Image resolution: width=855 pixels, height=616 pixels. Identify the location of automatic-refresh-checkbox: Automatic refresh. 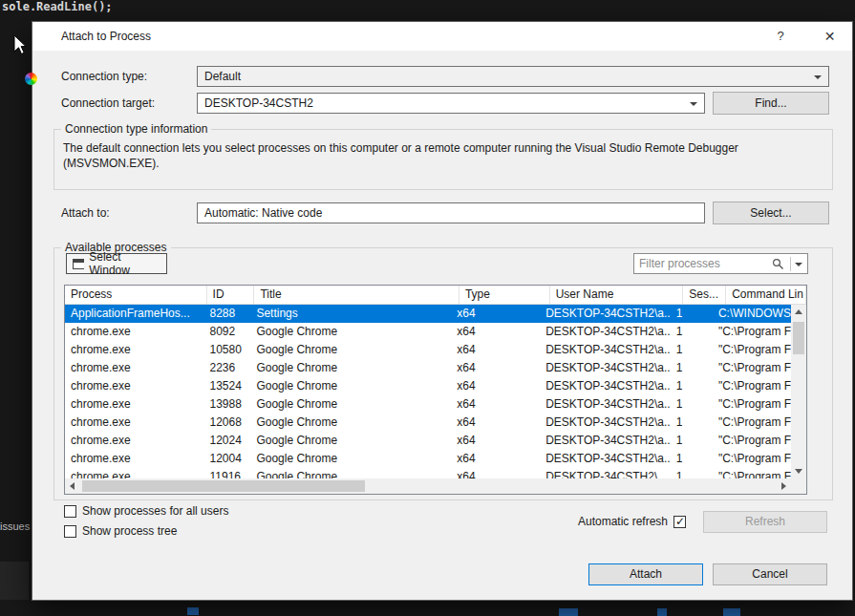
(632, 521).